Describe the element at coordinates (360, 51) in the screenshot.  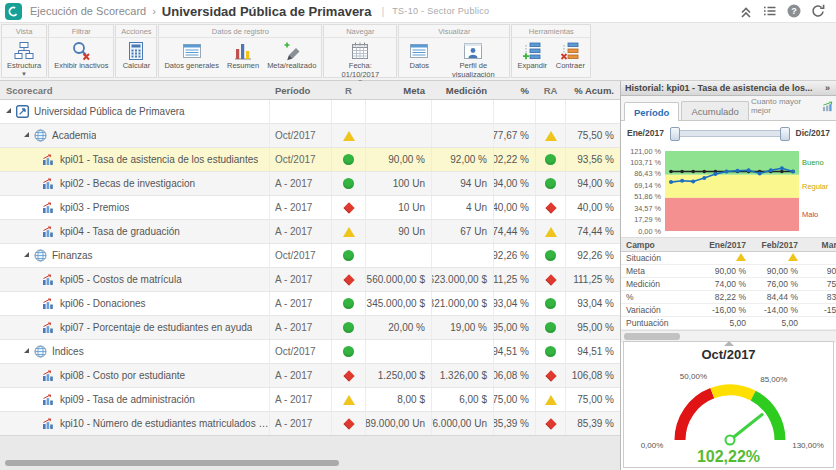
I see `calendar-icon` at that location.